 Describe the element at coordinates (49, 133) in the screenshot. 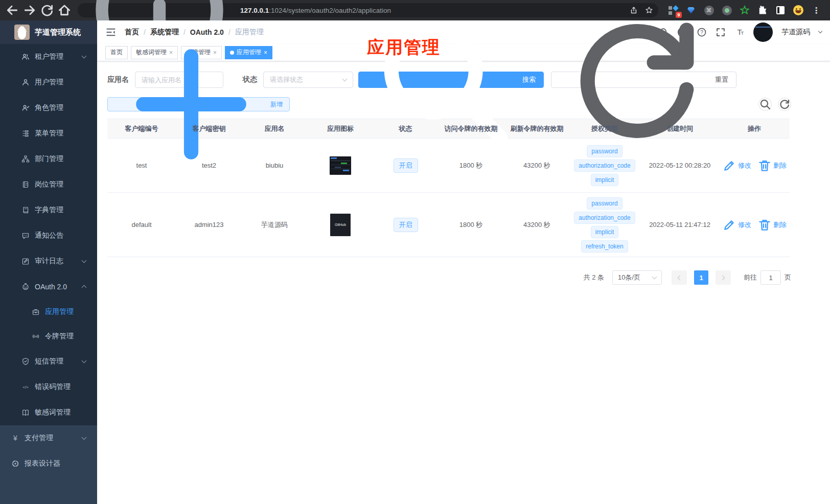

I see `sidebar-item-menu: 菜单管理` at that location.